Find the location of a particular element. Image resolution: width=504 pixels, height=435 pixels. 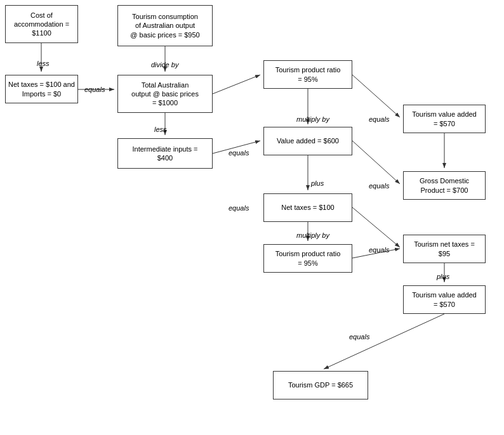

total-australian-label: Total Australianoutput @ basic prices= $… is located at coordinates (165, 94).